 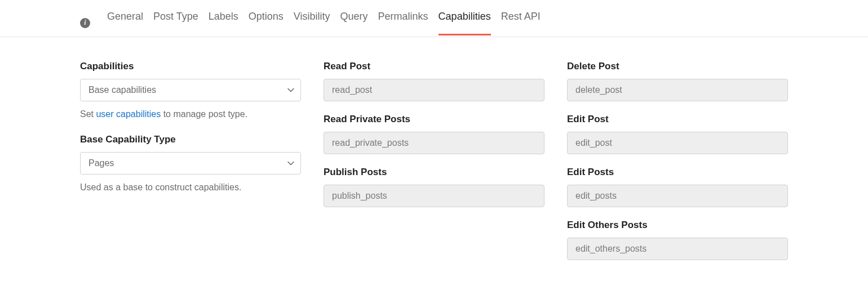 I want to click on tab-labels: Labels, so click(x=223, y=23).